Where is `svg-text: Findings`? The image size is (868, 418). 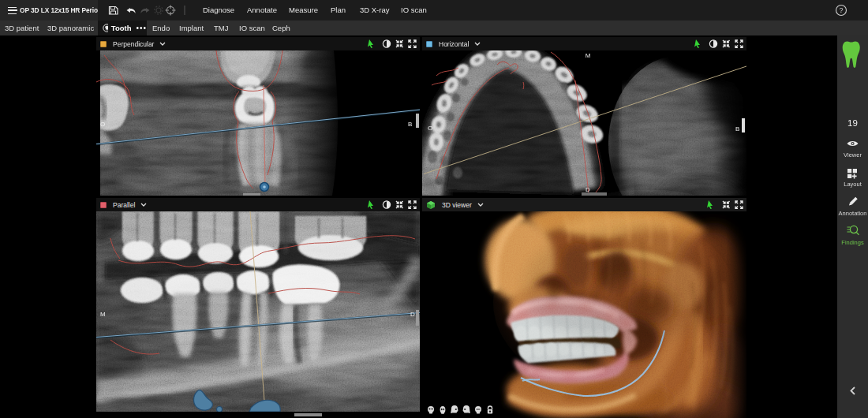 svg-text: Findings is located at coordinates (852, 243).